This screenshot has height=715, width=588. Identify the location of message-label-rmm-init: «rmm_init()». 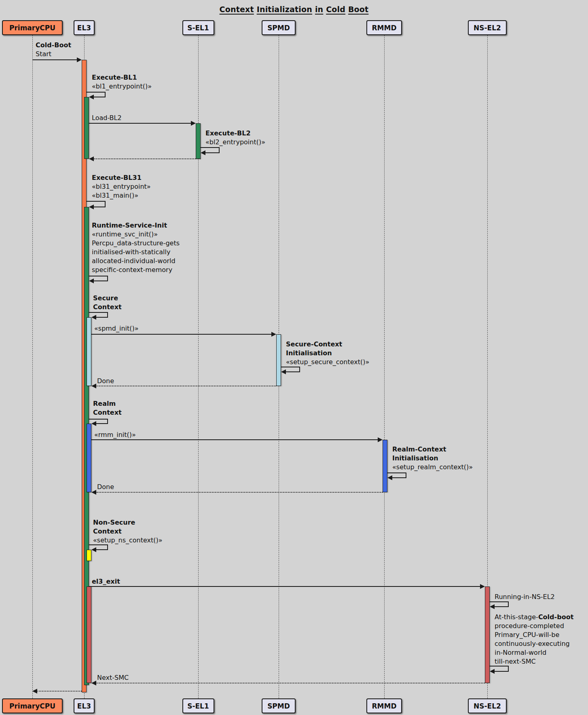
(115, 435).